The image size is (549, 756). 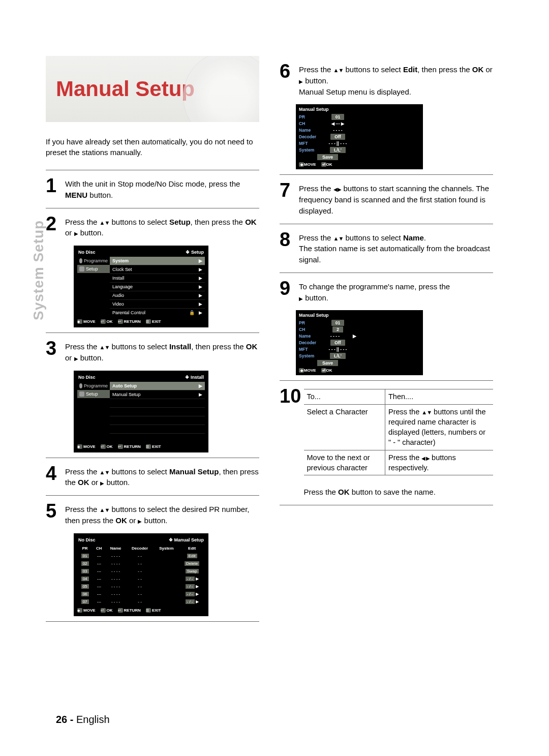 I want to click on text: To change the programme's name, press th…, so click(x=374, y=287).